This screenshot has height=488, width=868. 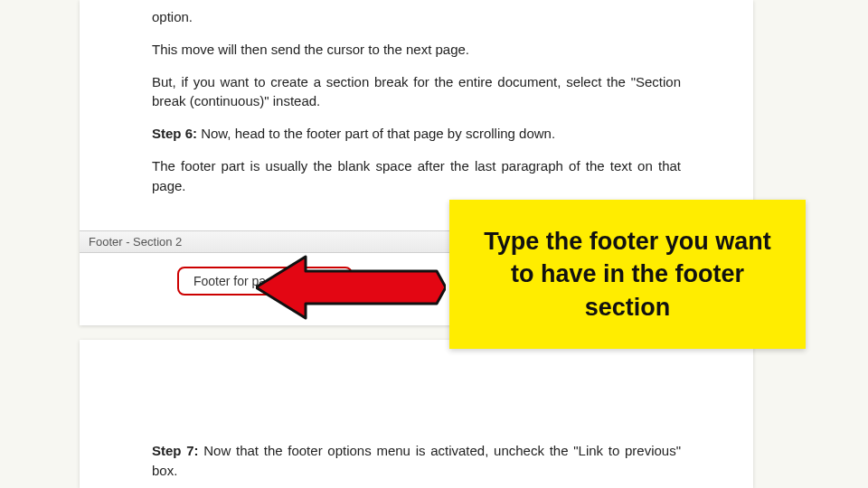 What do you see at coordinates (416, 17) in the screenshot?
I see `paragraph: option.` at bounding box center [416, 17].